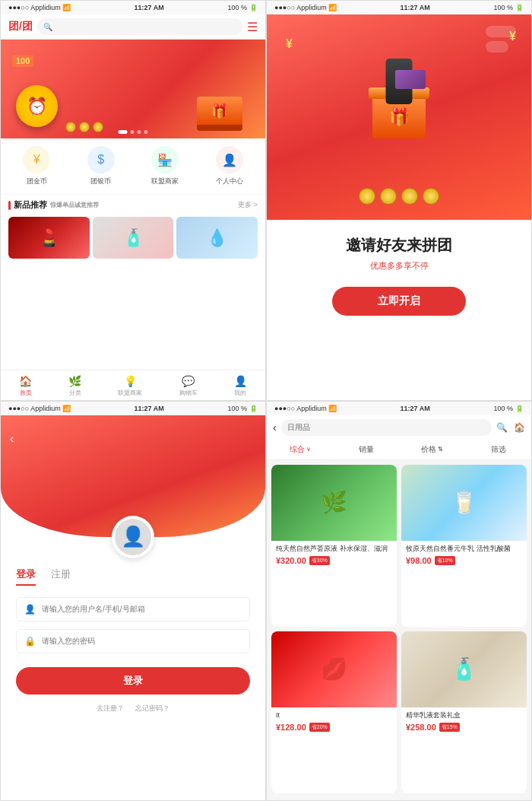 The height and width of the screenshot is (801, 532). What do you see at coordinates (334, 712) in the screenshot?
I see `product-list-item-3: 💋 It ¥128.00 省20%` at bounding box center [334, 712].